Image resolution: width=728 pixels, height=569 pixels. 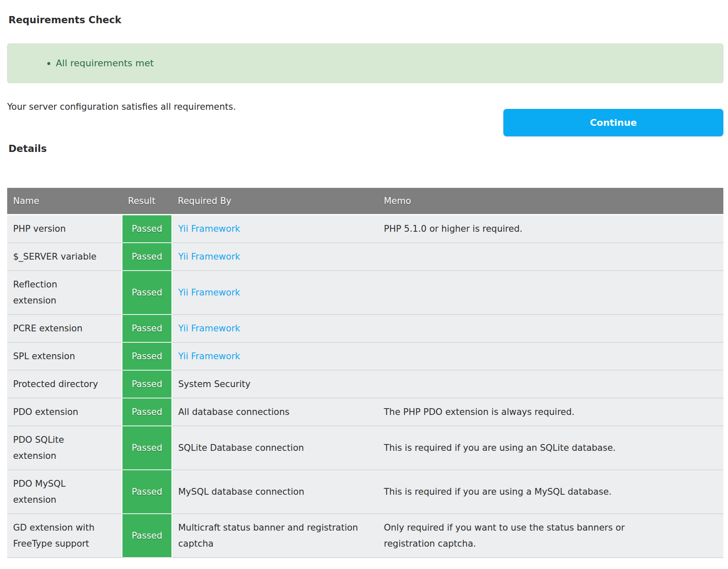 I want to click on required-by-text: MySQL database connection, so click(x=242, y=492).